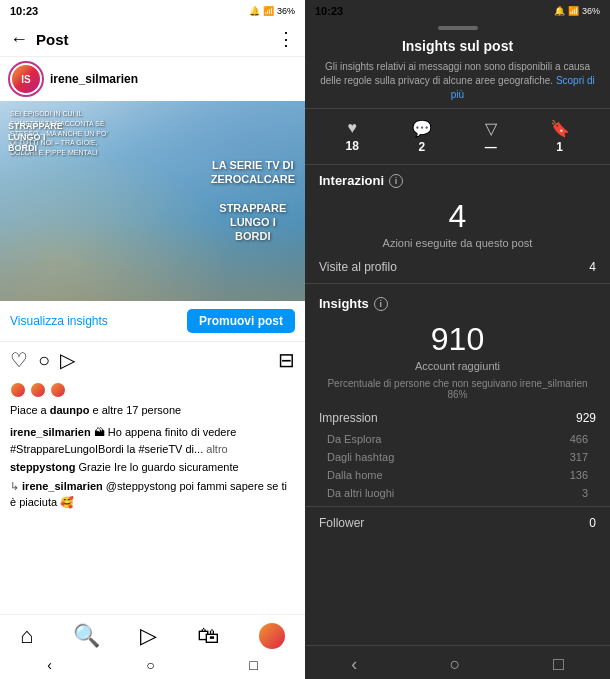 This screenshot has width=610, height=679. What do you see at coordinates (592, 267) in the screenshot?
I see `profile-visits-value: 4` at bounding box center [592, 267].